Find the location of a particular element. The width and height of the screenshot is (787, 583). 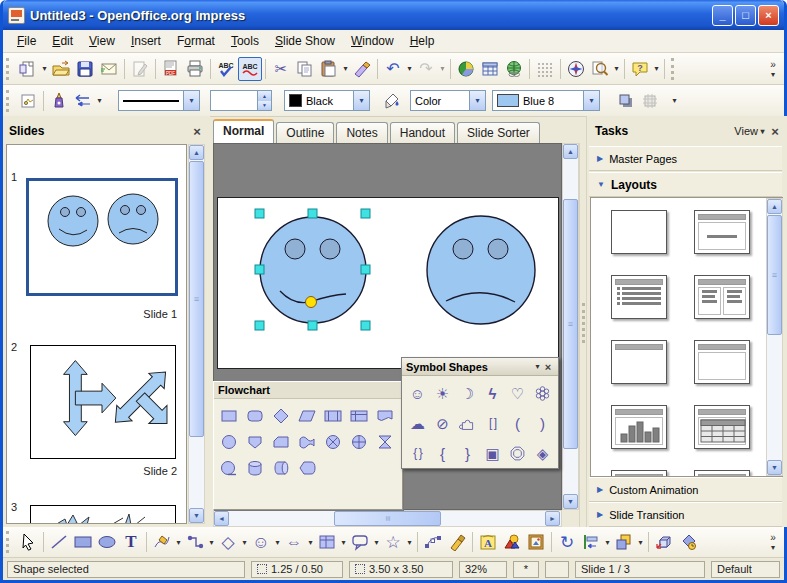

rotate-button: ↻ is located at coordinates (567, 542).